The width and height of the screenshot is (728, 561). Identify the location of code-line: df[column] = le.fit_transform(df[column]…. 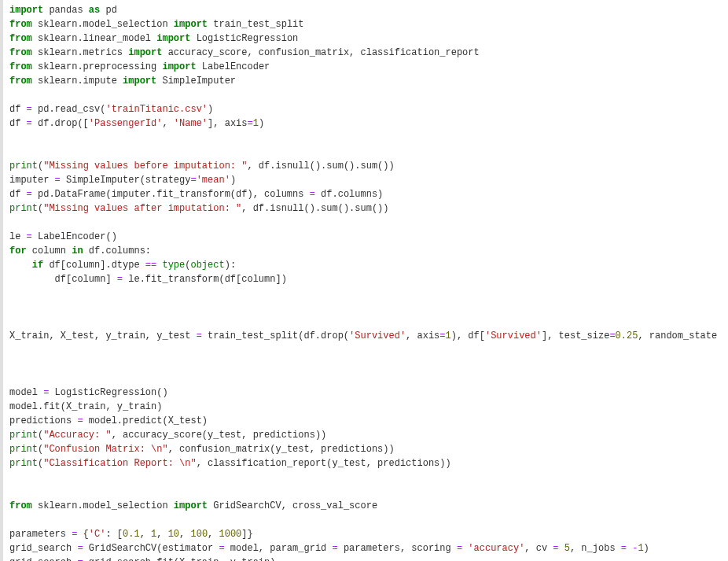
(366, 279).